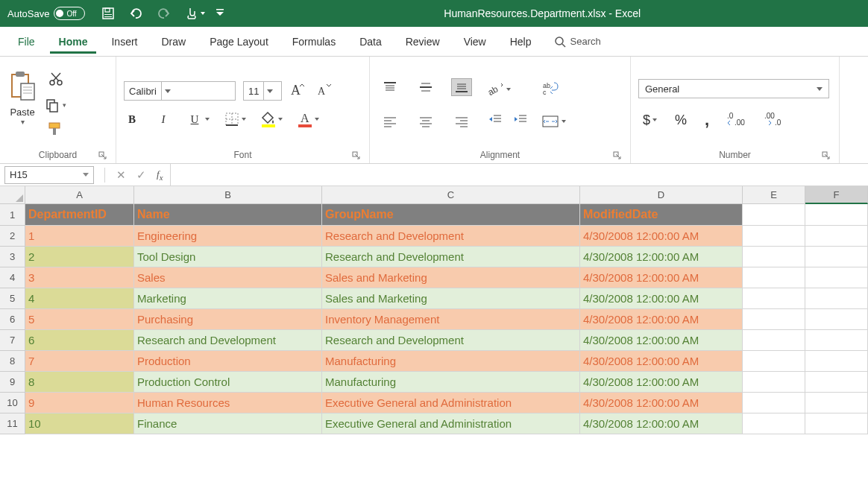 This screenshot has width=868, height=488. I want to click on cell: ModifiedDate, so click(661, 215).